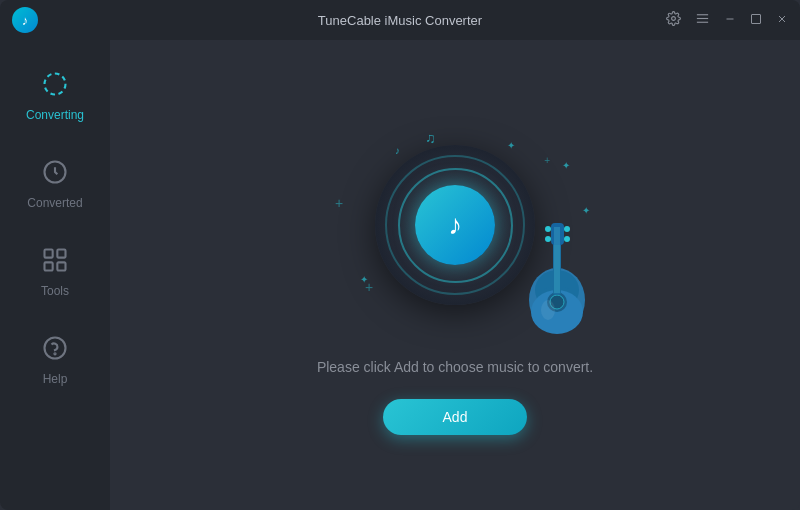 The image size is (800, 510). What do you see at coordinates (26, 20) in the screenshot?
I see `logo-icon: ♪` at bounding box center [26, 20].